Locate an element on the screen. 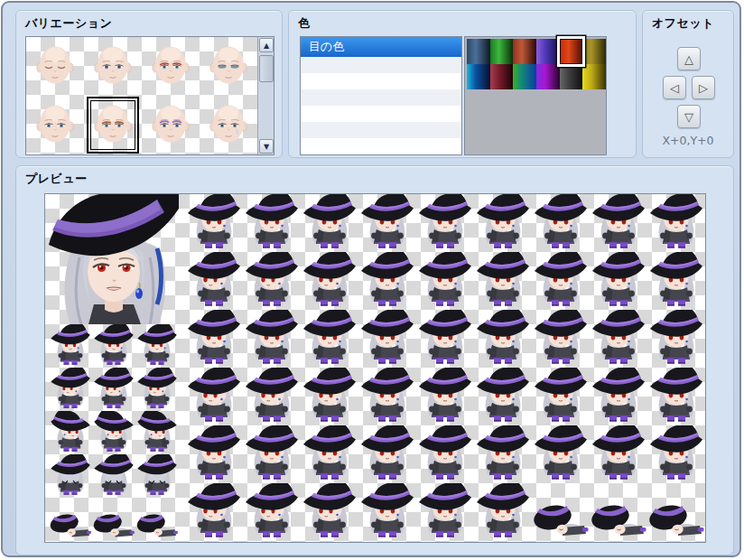 The image size is (744, 560). variation-thumbnail-eyes-tear is located at coordinates (228, 125).